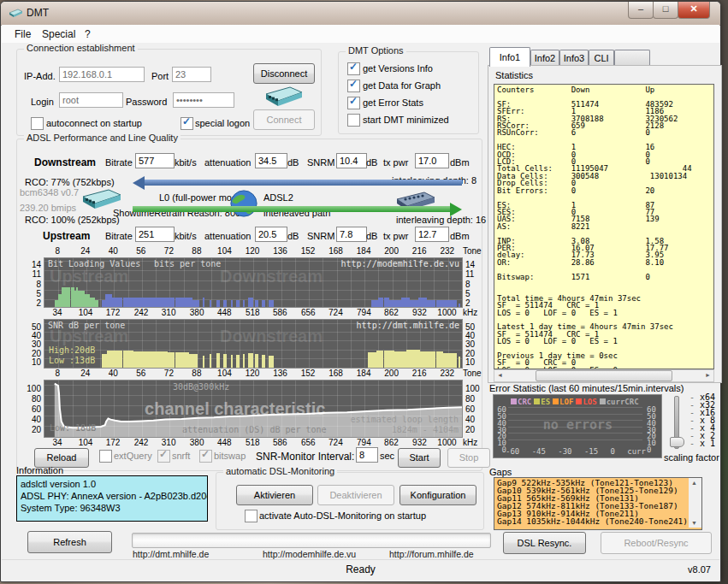  What do you see at coordinates (431, 554) in the screenshot?
I see `link-forum-mhilfe: http://forum.mhilfe.de` at bounding box center [431, 554].